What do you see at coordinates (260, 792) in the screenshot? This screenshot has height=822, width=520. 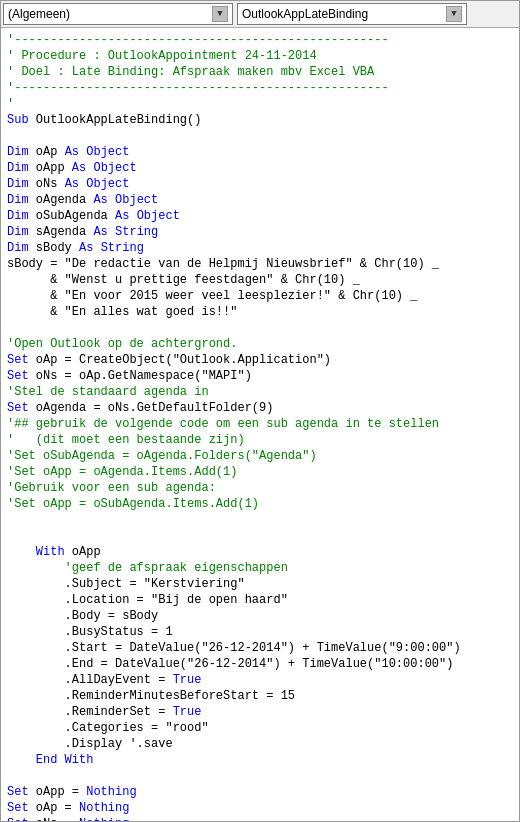 I see `code-line: Set oApp = Nothing` at bounding box center [260, 792].